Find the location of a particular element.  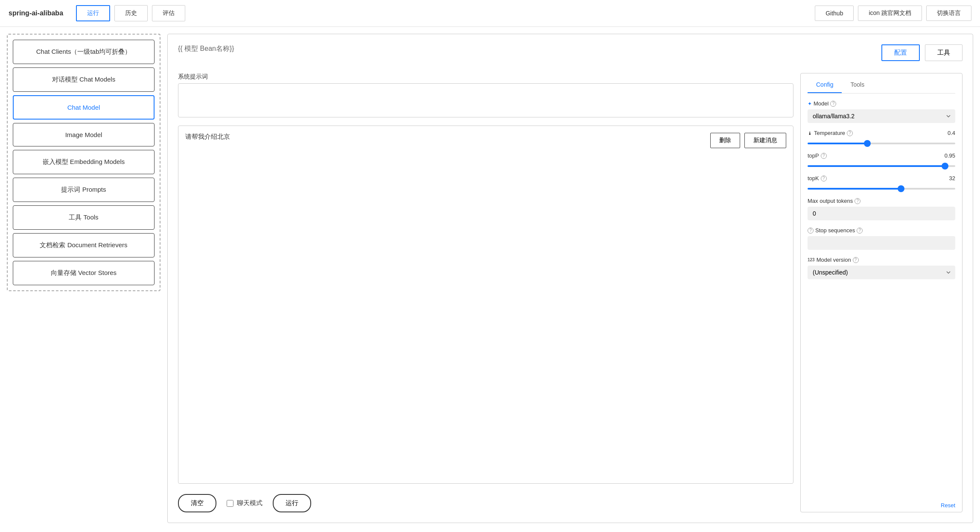

reset-button: Reset is located at coordinates (948, 506).